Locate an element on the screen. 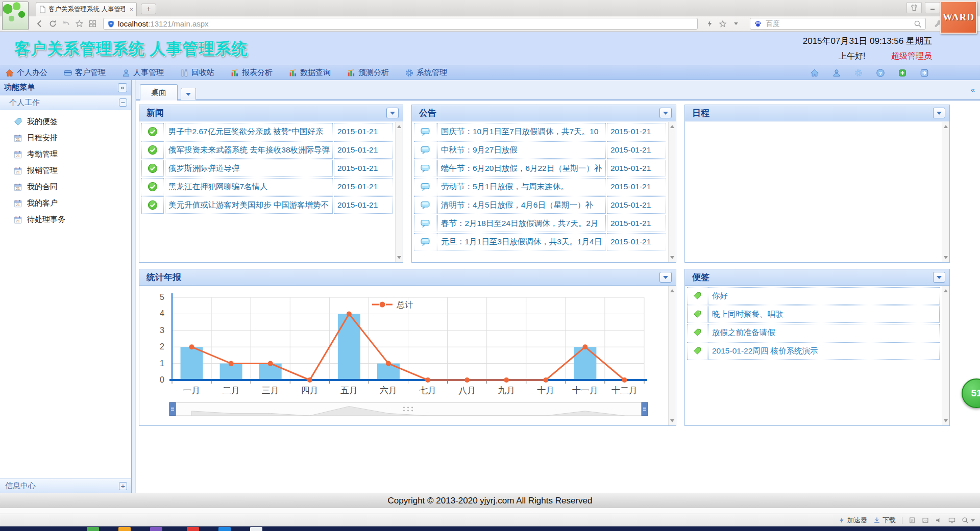 This screenshot has width=980, height=531. tab-dropdown-button is located at coordinates (188, 94).